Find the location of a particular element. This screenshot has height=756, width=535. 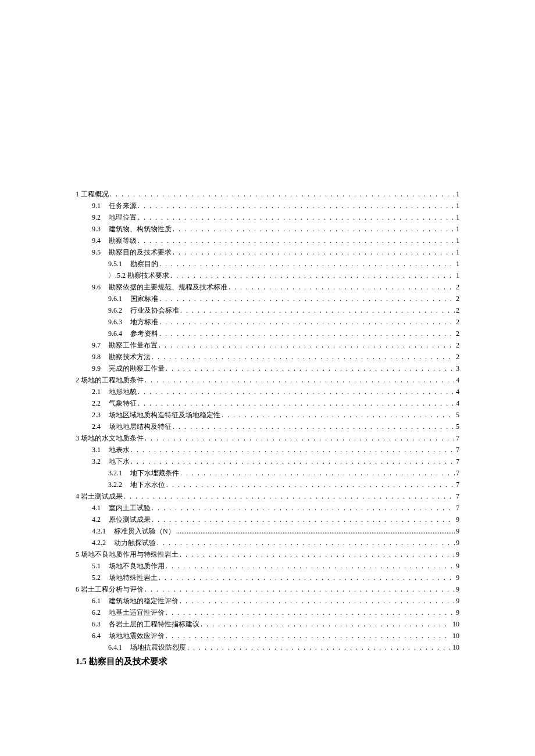

toc-title: 2 场地的工程地质条件 is located at coordinates (109, 380).